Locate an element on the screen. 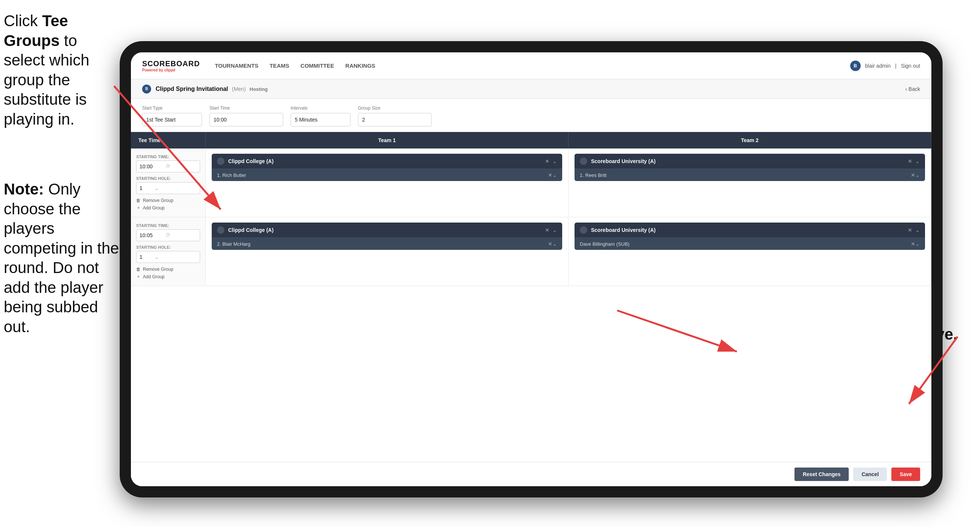 The height and width of the screenshot is (527, 980). add-group-button-2: ＋ Add Group is located at coordinates (168, 277).